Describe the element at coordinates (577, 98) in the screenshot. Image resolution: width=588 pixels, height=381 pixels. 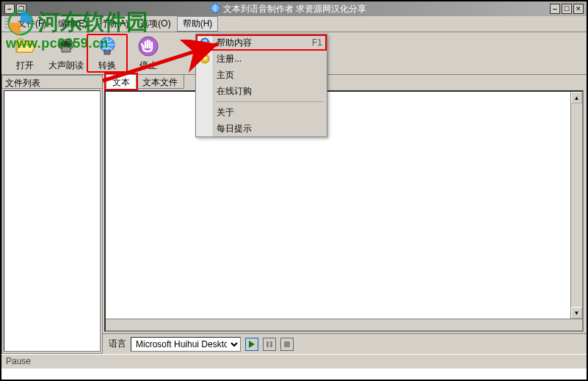
I see `scroll-up-icon: ▲` at that location.